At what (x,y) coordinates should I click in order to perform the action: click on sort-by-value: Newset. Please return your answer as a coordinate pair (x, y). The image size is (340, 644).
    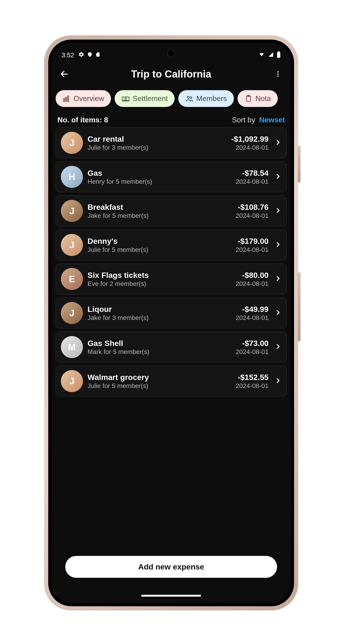
    Looking at the image, I should click on (272, 120).